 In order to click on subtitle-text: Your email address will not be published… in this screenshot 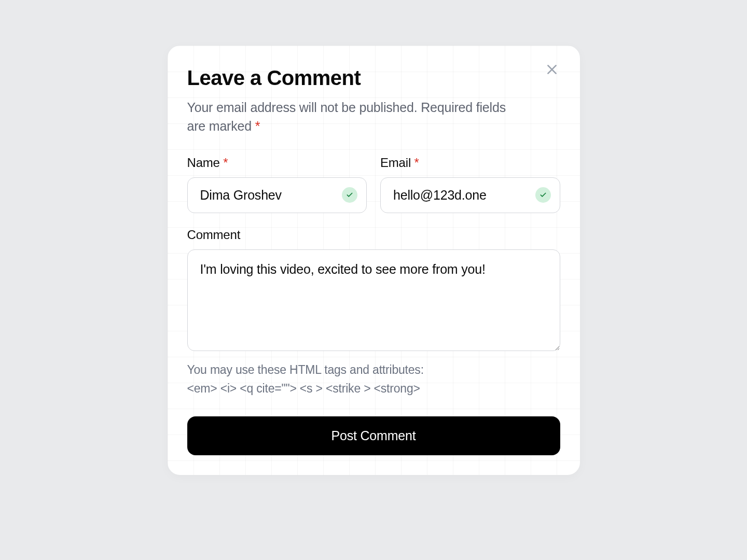, I will do `click(347, 117)`.